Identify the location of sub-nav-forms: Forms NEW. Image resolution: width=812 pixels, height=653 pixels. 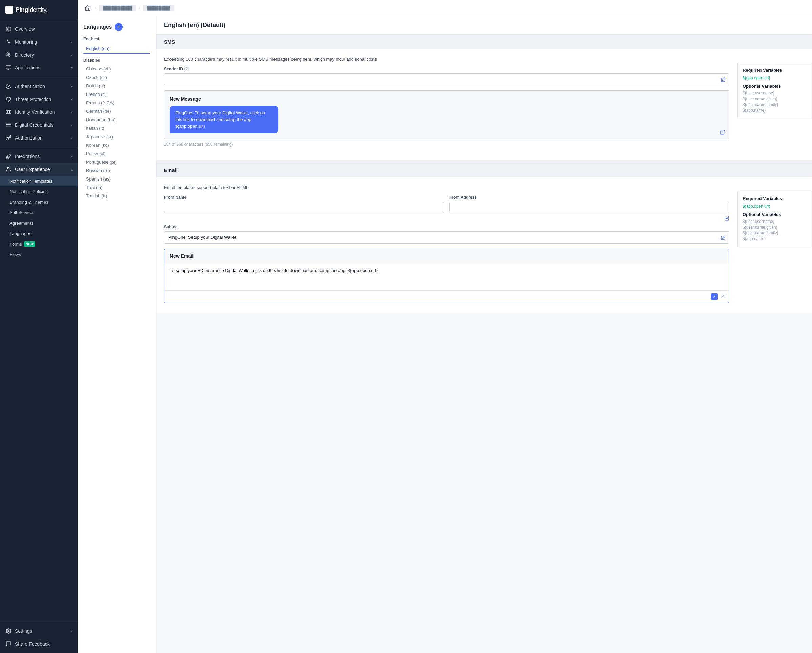
(39, 244).